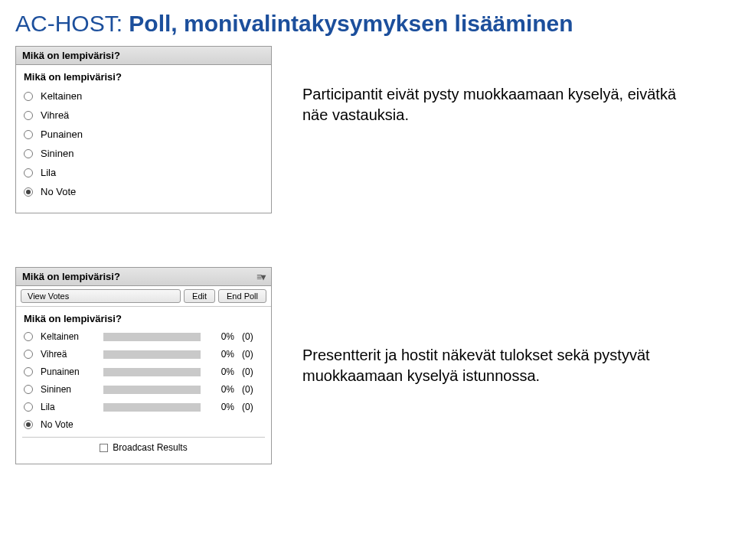 The height and width of the screenshot is (560, 735). I want to click on edit-button: Edit, so click(199, 296).